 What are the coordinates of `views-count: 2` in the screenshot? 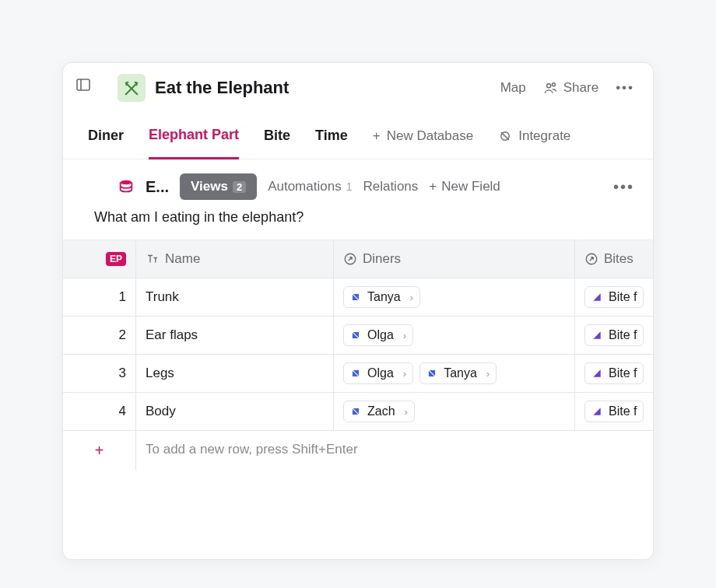 It's located at (240, 187).